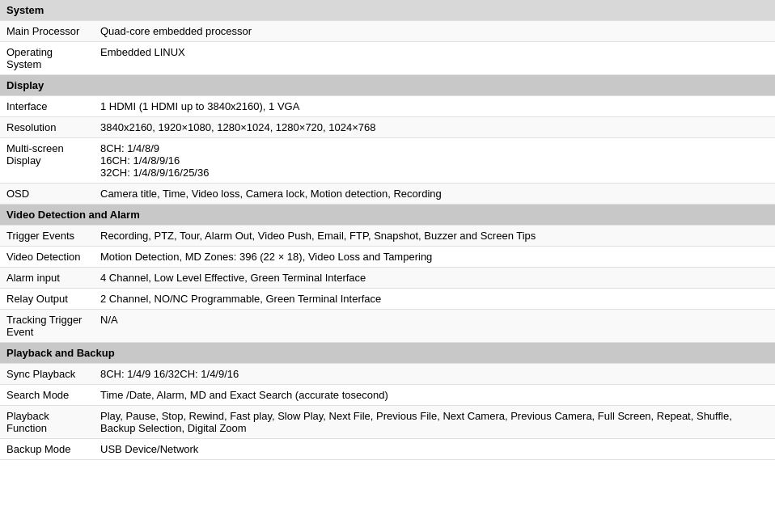 Image resolution: width=775 pixels, height=532 pixels. I want to click on row-value: 8CH: 1/4/8/916CH: 1/4/8/9/1632CH: 1/4/8/…, so click(434, 161).